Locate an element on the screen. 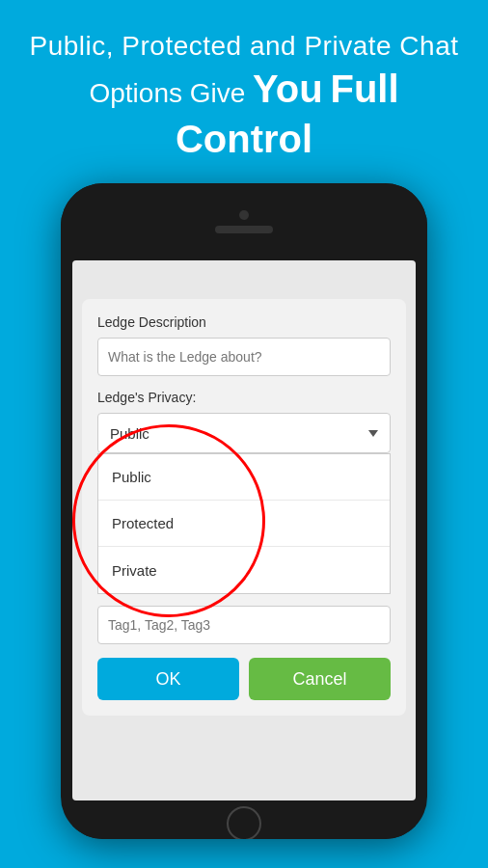  header-control-text: Control is located at coordinates (244, 139).